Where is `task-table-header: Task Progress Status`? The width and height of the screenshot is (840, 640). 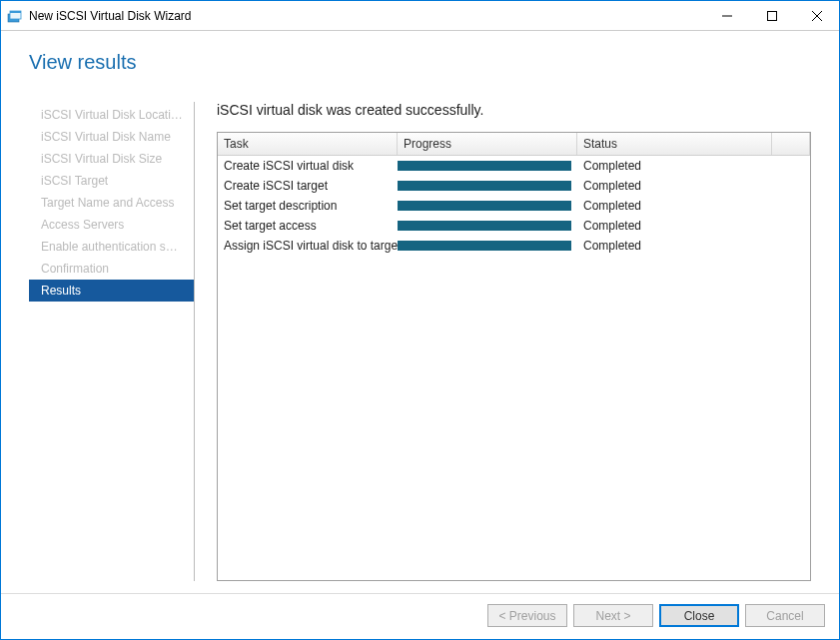 task-table-header: Task Progress Status is located at coordinates (513, 144).